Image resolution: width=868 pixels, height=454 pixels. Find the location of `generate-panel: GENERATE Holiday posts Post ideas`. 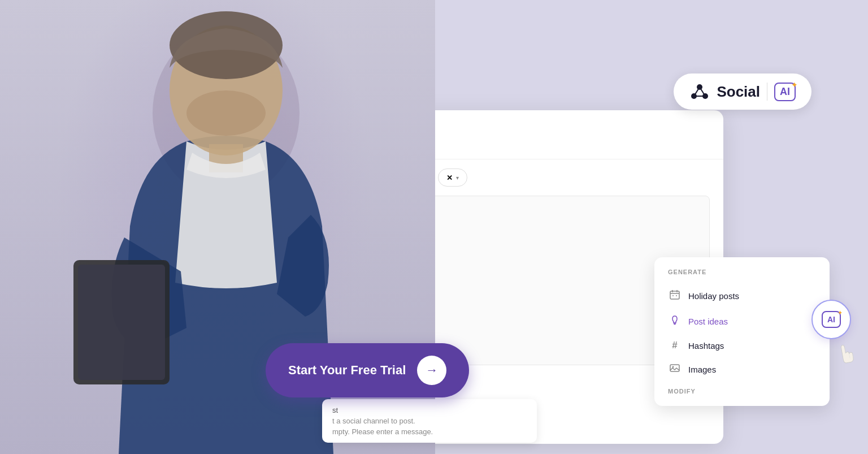

generate-panel: GENERATE Holiday posts Post ideas is located at coordinates (742, 331).